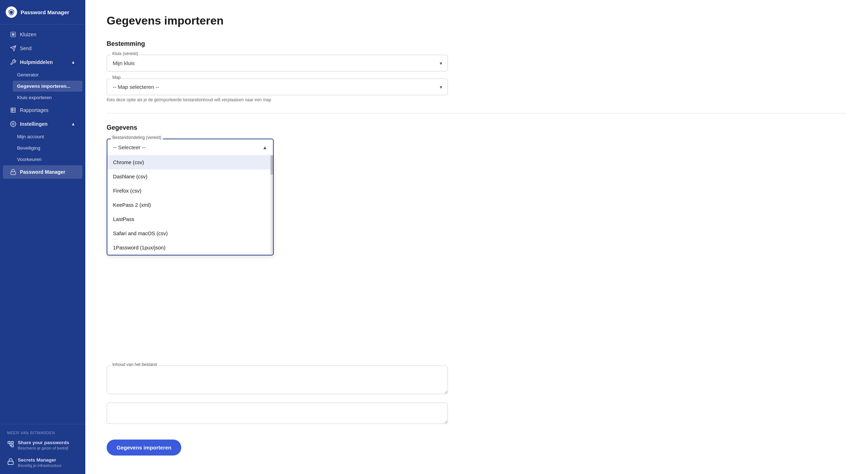  Describe the element at coordinates (43, 443) in the screenshot. I see `share-passwords-title: Share your passwords` at that location.